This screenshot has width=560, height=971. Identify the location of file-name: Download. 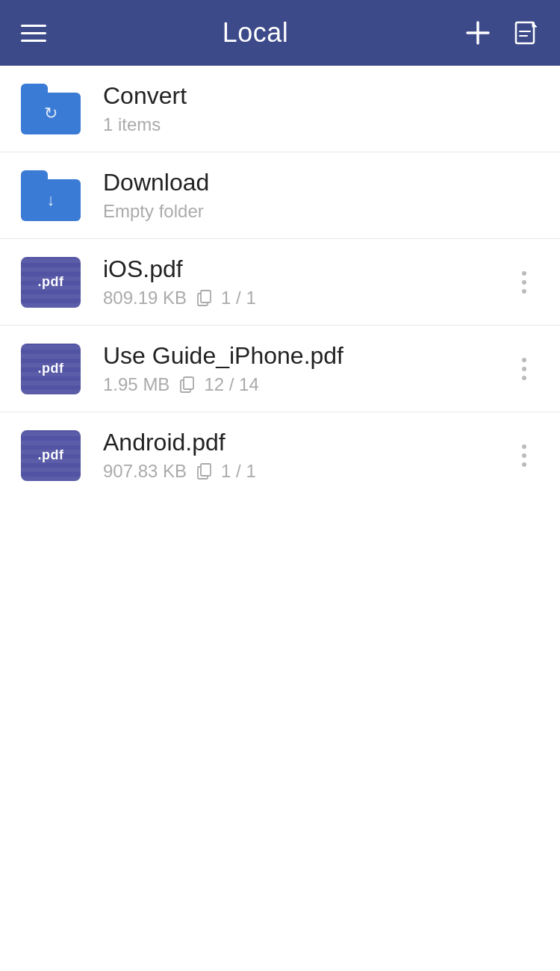
(321, 182).